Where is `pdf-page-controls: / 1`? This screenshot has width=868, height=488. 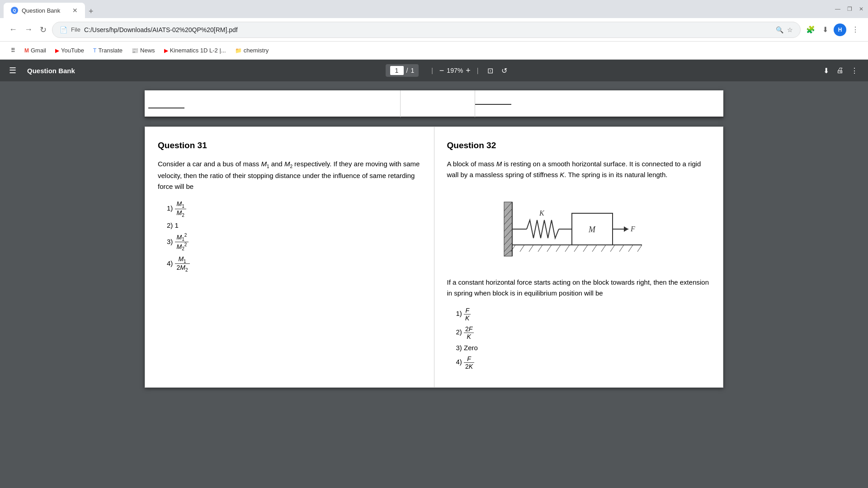 pdf-page-controls: / 1 is located at coordinates (402, 70).